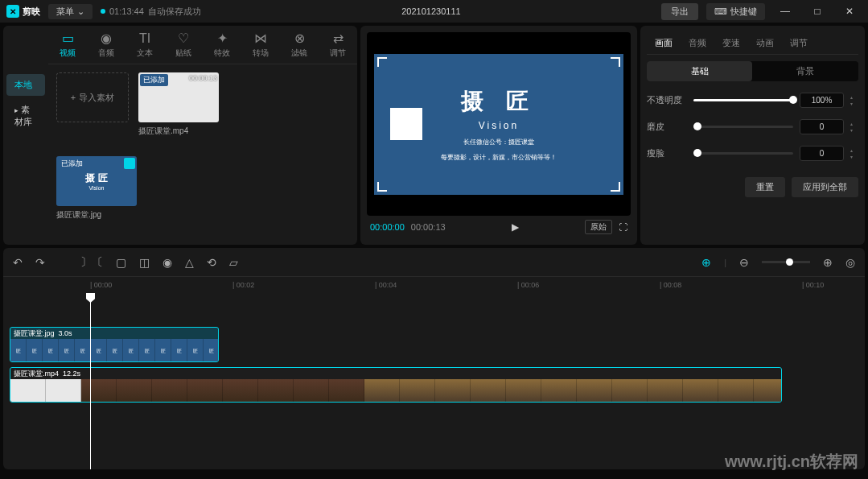 This screenshot has width=868, height=479. What do you see at coordinates (114, 345) in the screenshot?
I see `clip-image: 摄匠课堂.jpg 3.0s 匠匠匠匠匠匠匠匠匠匠匠匠匠` at bounding box center [114, 345].